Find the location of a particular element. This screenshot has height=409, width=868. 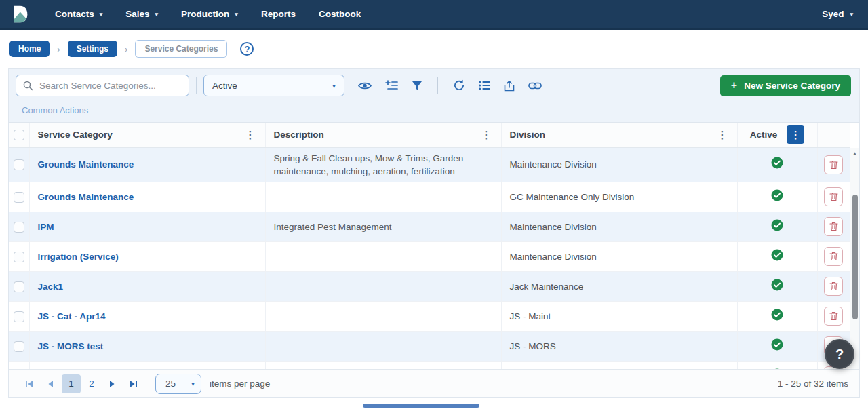

nav-sales: Sales ▾ is located at coordinates (142, 14).